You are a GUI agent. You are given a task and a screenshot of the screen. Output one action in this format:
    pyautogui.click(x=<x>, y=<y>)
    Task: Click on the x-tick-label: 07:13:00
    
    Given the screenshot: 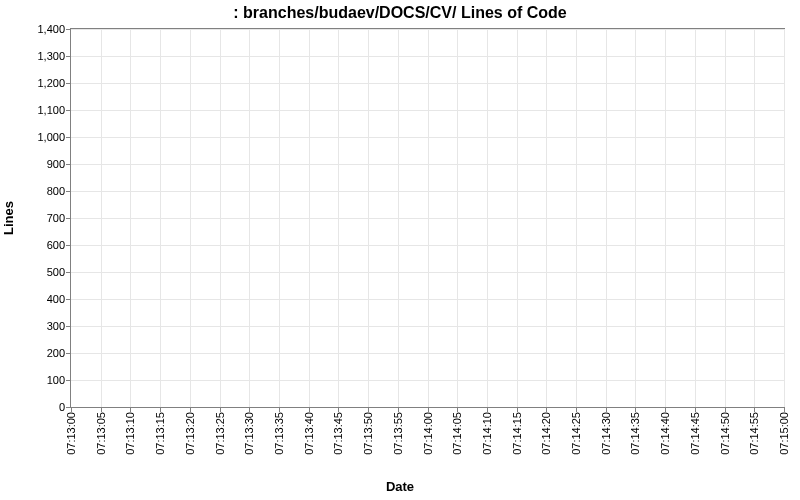 What is the action you would take?
    pyautogui.click(x=71, y=434)
    